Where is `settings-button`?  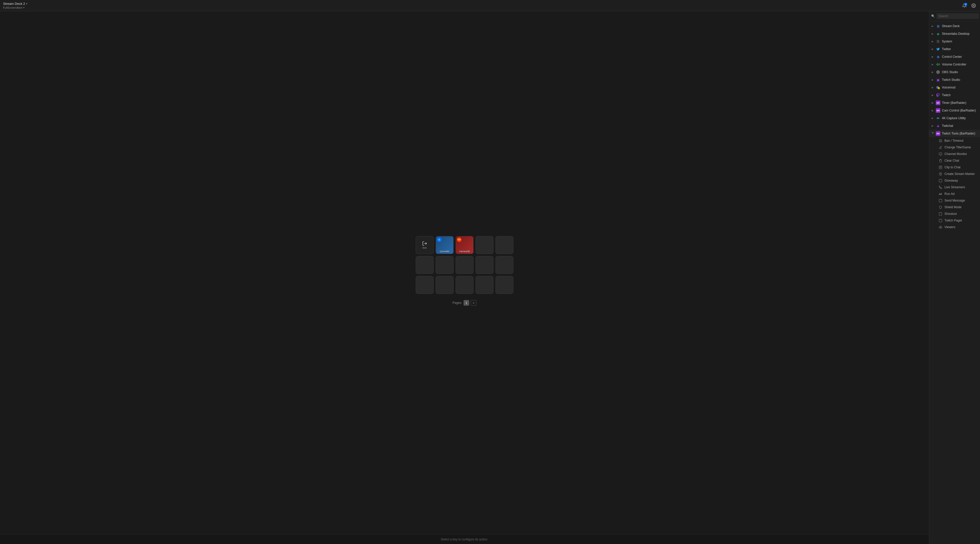 settings-button is located at coordinates (974, 6).